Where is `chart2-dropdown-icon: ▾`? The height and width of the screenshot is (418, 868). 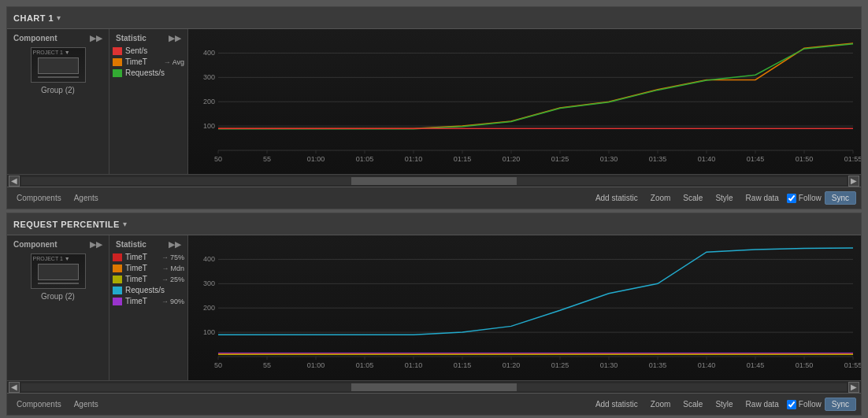
chart2-dropdown-icon: ▾ is located at coordinates (124, 224).